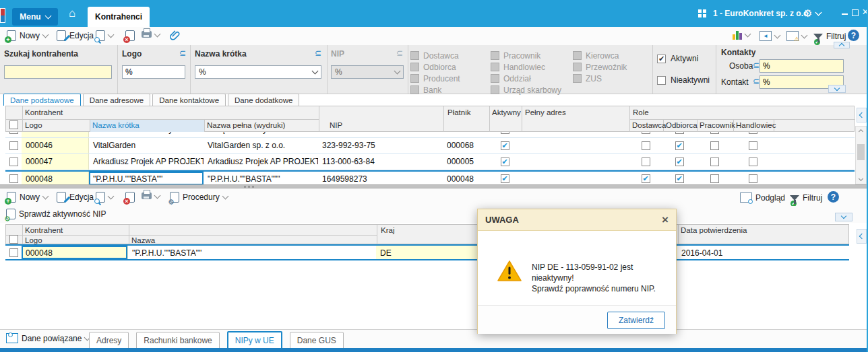  I want to click on cell-nazwa-krotka: Arkadiusz Projek AP PROJEKT, so click(146, 162).